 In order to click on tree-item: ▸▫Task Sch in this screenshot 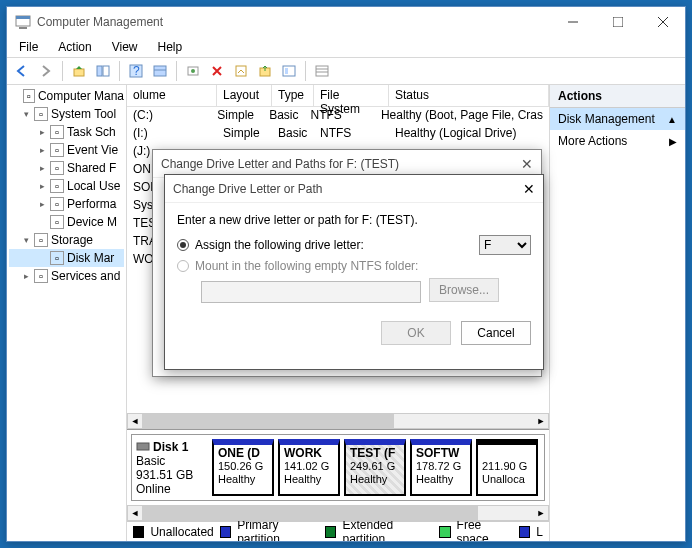, I will do `click(66, 132)`.